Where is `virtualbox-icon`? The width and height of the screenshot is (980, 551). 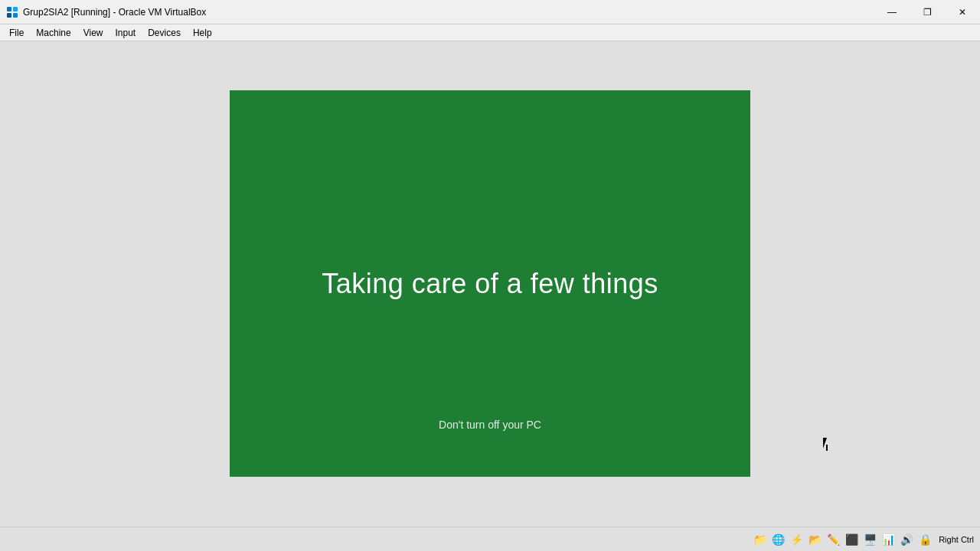 virtualbox-icon is located at coordinates (12, 12).